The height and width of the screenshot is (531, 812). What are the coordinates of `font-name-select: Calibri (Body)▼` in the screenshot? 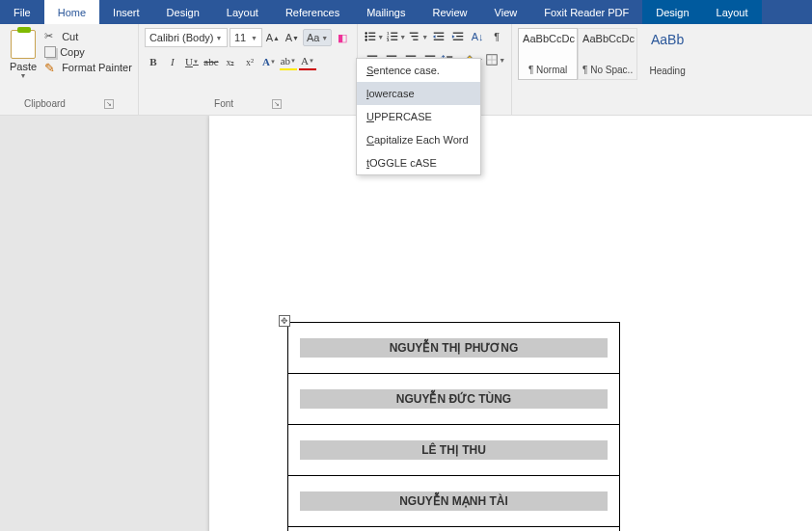 It's located at (186, 38).